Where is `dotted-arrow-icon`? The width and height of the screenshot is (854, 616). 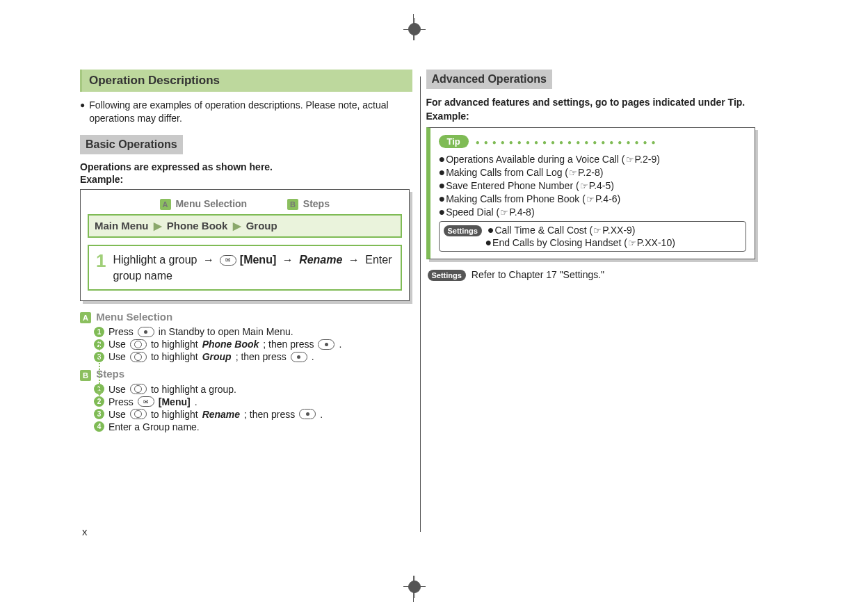 dotted-arrow-icon is located at coordinates (99, 394).